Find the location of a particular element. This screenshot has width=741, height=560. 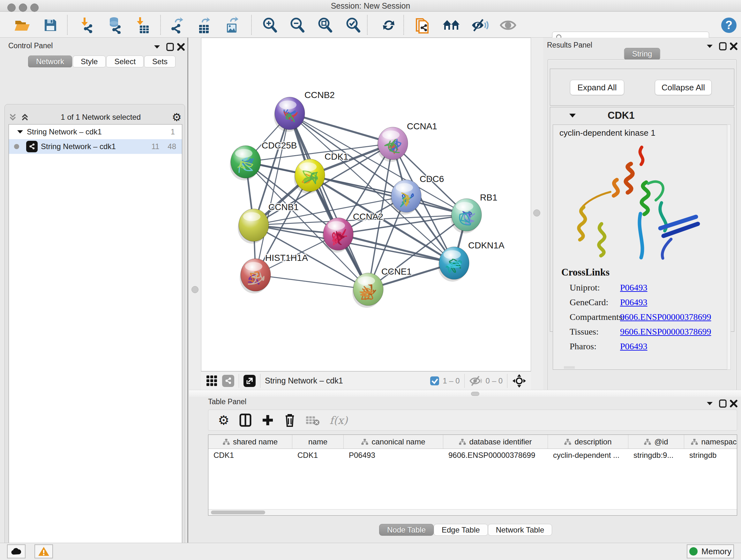

tab-node-table: Node Table is located at coordinates (407, 530).